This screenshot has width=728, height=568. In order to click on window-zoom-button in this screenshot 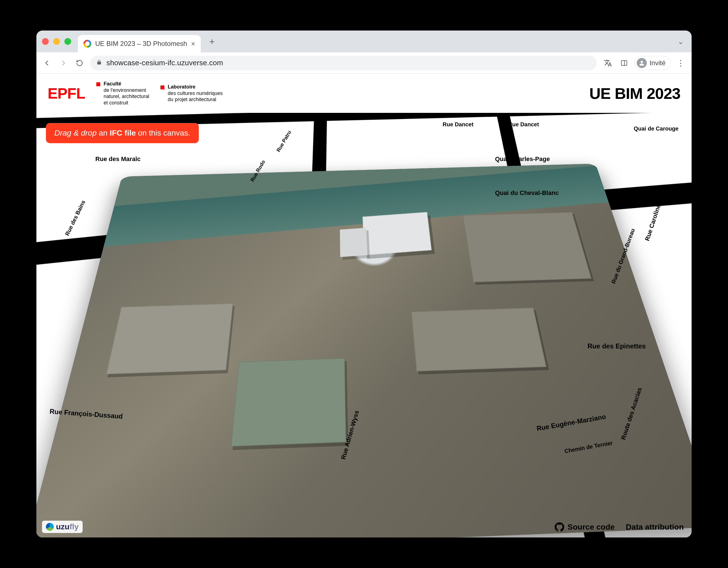, I will do `click(68, 41)`.